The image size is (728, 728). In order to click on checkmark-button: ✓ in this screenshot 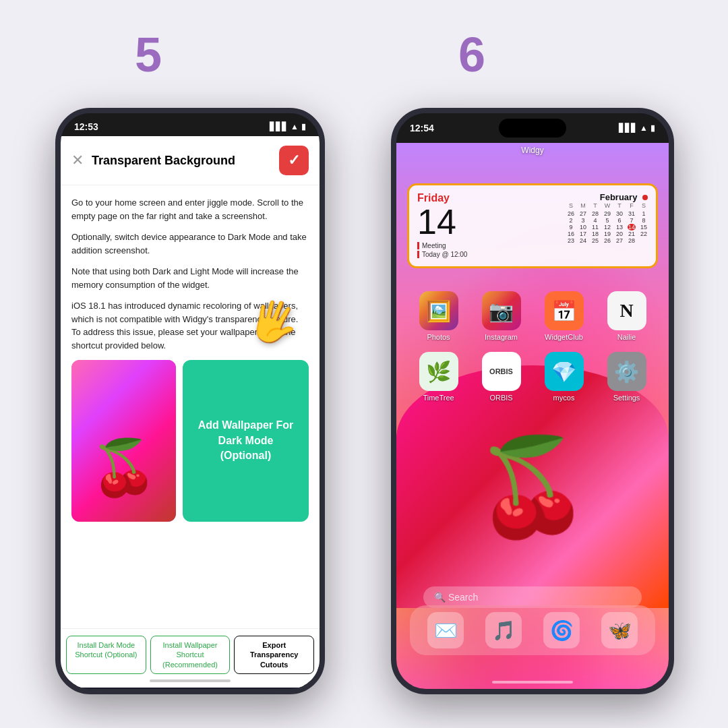, I will do `click(294, 160)`.